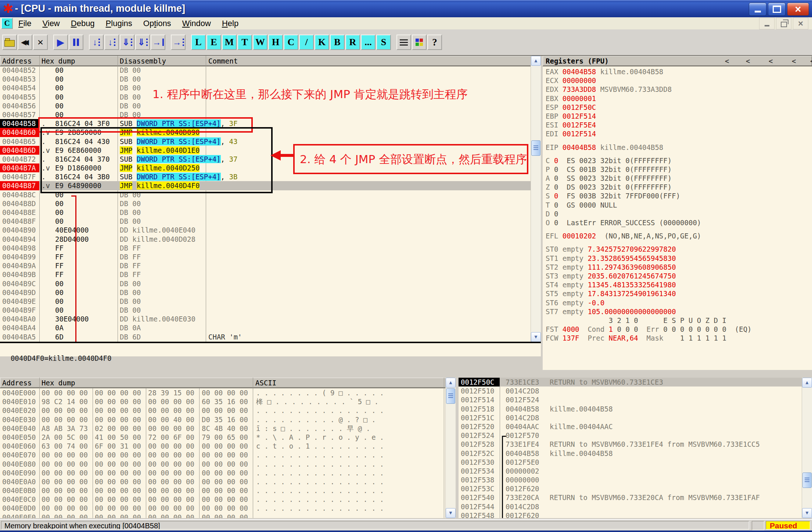 The width and height of the screenshot is (812, 532). I want to click on minimize-button, so click(758, 9).